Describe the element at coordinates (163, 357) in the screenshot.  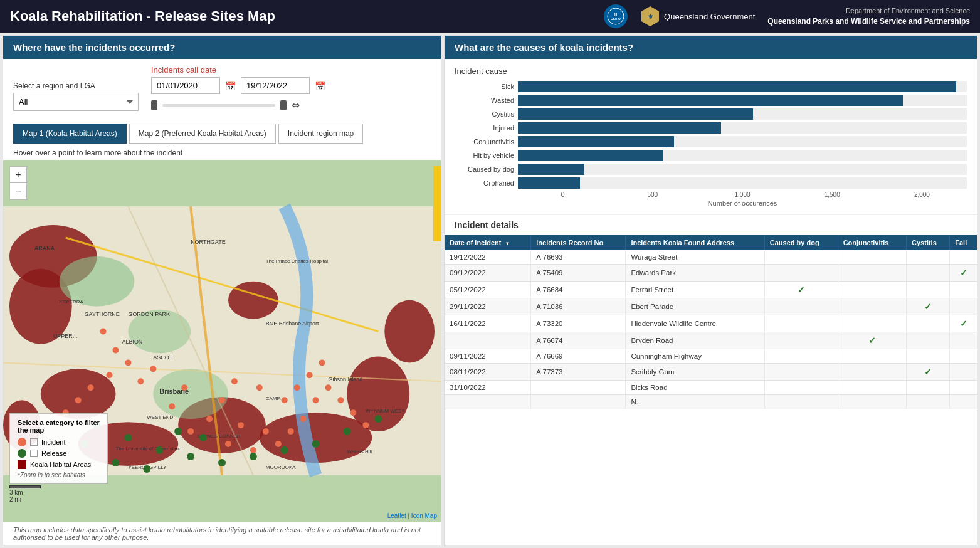
I see `svg-text: ASCOT` at that location.